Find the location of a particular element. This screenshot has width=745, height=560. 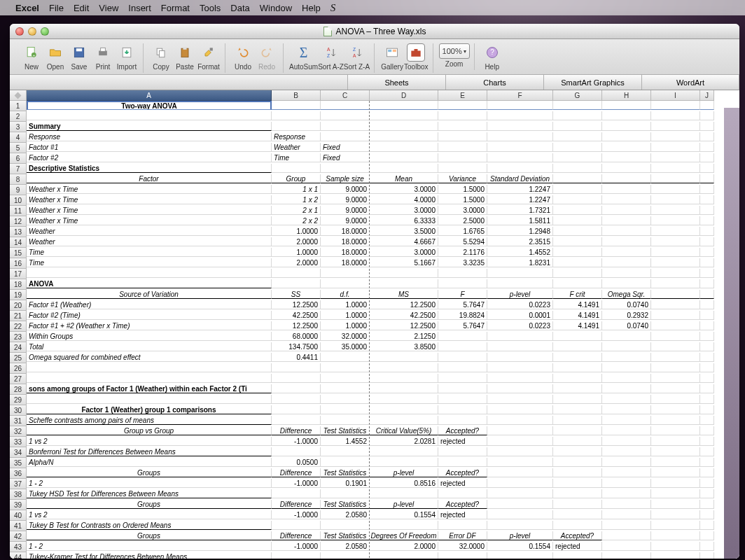

cell-H28 is located at coordinates (627, 389).